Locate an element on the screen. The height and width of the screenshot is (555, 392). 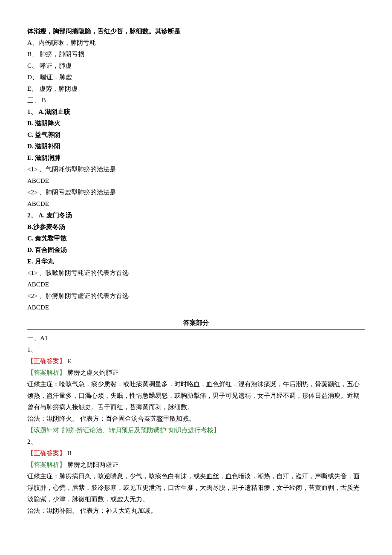
option-e: E、 虚劳，肺阴虚 is located at coordinates (196, 89).